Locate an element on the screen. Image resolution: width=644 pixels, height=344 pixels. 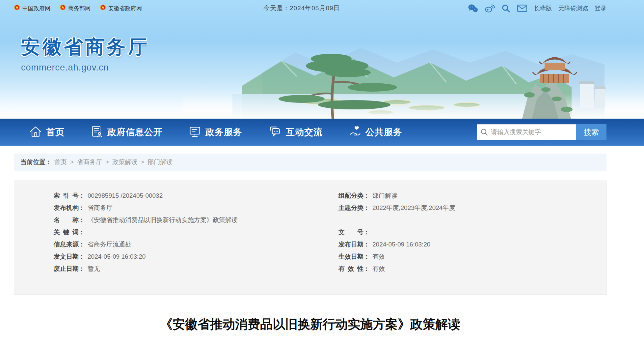
link-china-gov: 中国政府网 is located at coordinates (32, 8).